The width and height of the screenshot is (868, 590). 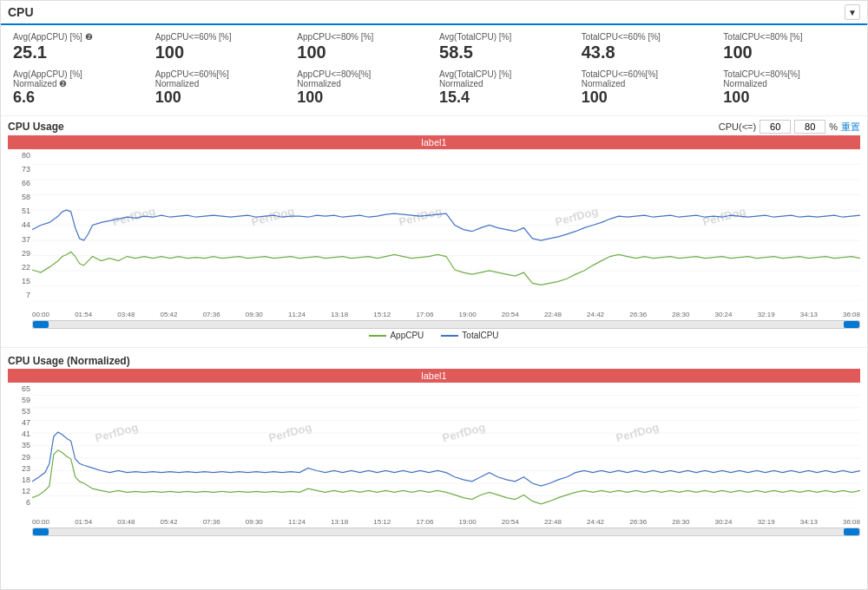 I want to click on chart2-scrollbar-right, so click(x=852, y=532).